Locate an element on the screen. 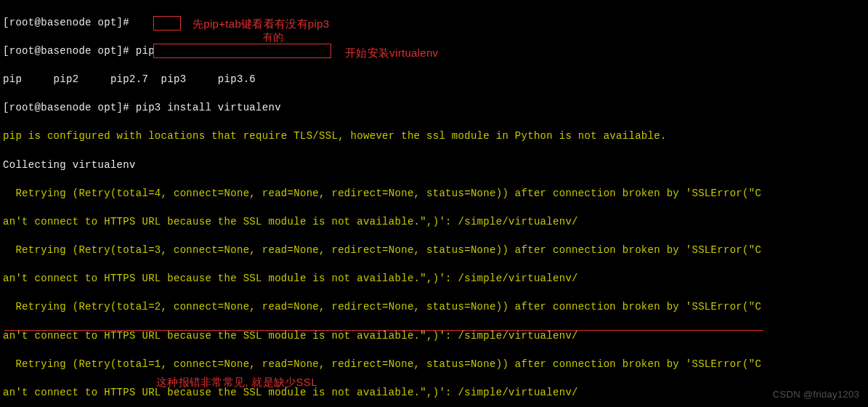 This screenshot has width=868, height=407. warning-line: pip is configured with locations that re… is located at coordinates (434, 137).